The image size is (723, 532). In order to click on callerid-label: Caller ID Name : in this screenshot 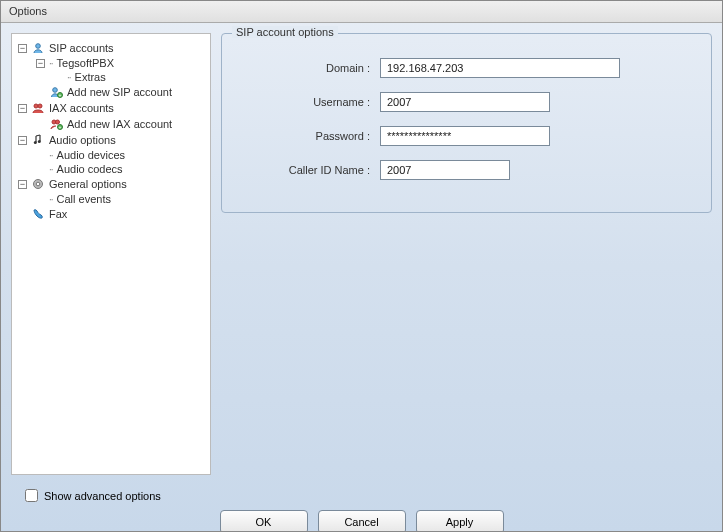, I will do `click(310, 170)`.